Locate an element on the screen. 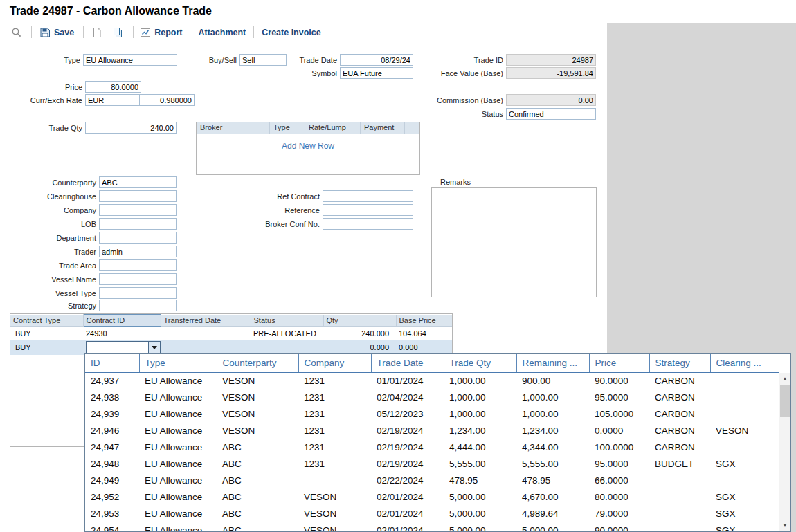 This screenshot has height=532, width=796. face-value-field is located at coordinates (551, 73).